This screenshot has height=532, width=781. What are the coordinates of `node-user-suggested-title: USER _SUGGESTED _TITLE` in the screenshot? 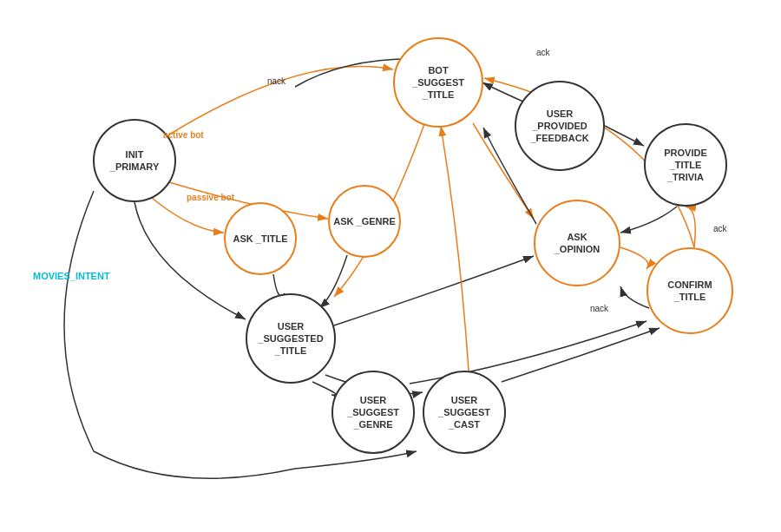 It's located at (291, 338).